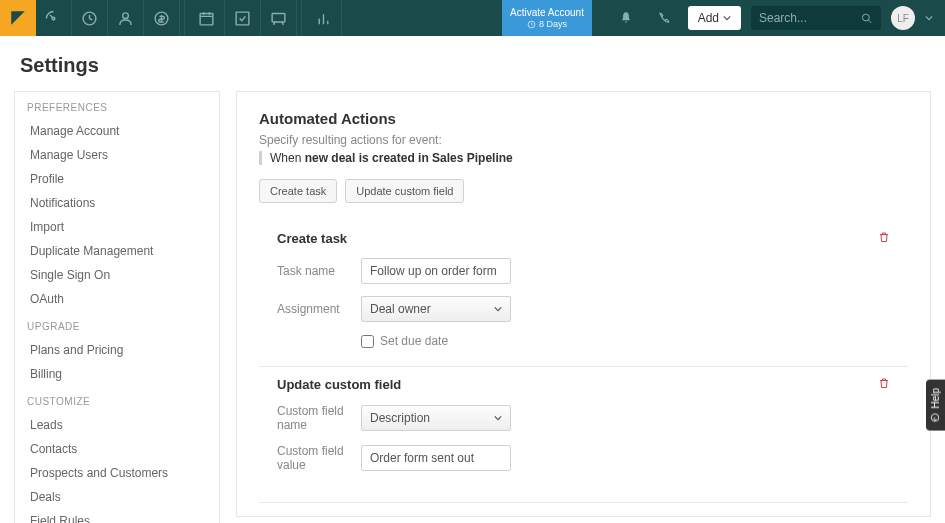 The height and width of the screenshot is (523, 945). What do you see at coordinates (319, 309) in the screenshot?
I see `assignment-label: Assignment` at bounding box center [319, 309].